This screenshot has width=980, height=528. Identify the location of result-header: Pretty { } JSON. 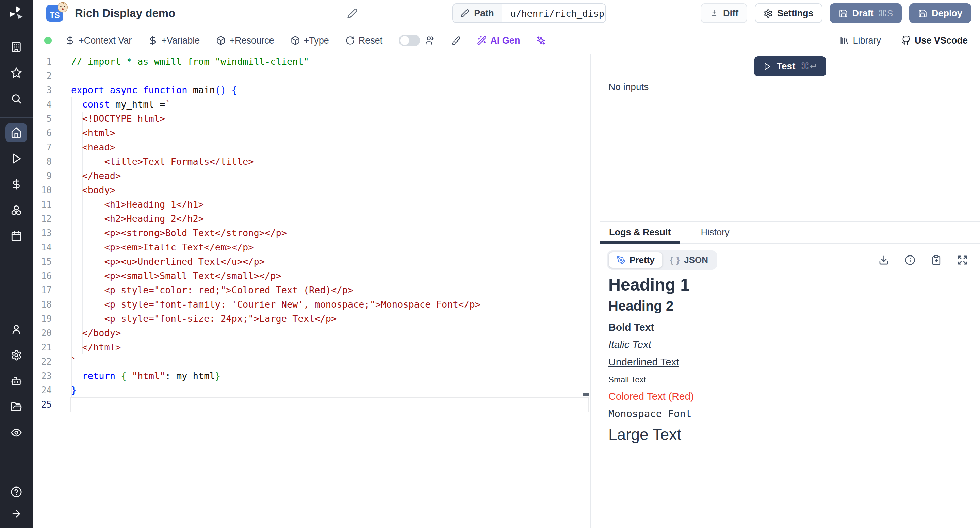
(790, 256).